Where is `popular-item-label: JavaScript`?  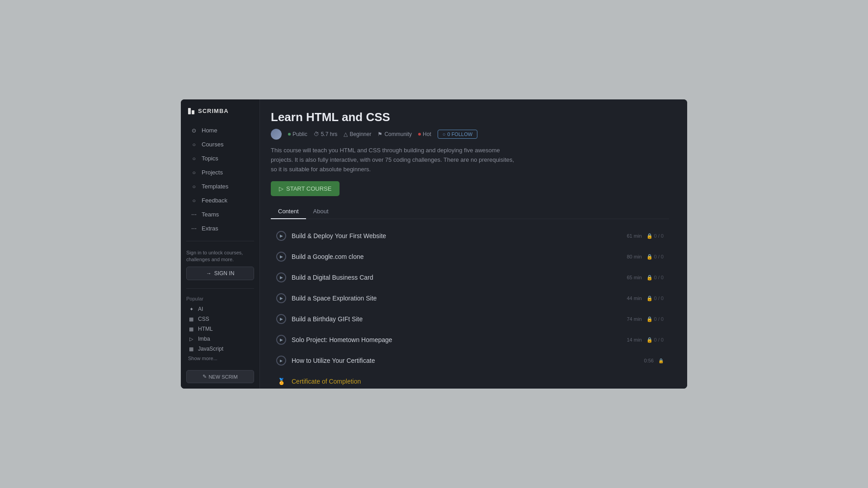
popular-item-label: JavaScript is located at coordinates (211, 349).